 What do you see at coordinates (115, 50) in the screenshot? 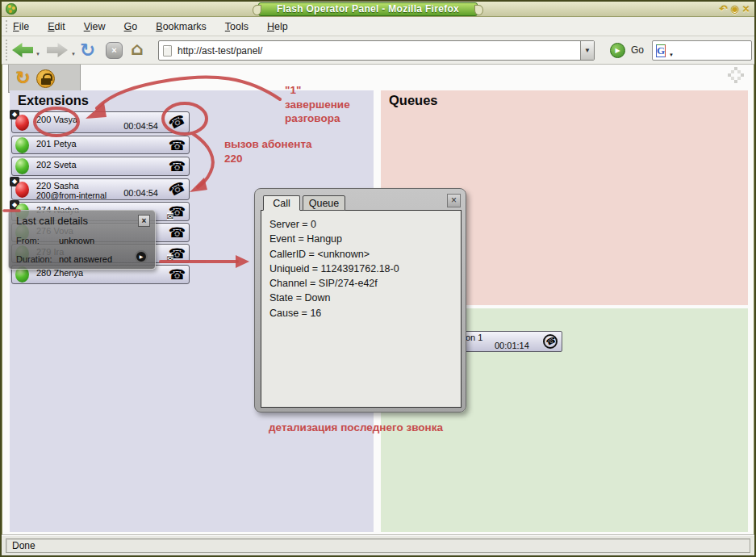
I see `stop-icon: ×` at bounding box center [115, 50].